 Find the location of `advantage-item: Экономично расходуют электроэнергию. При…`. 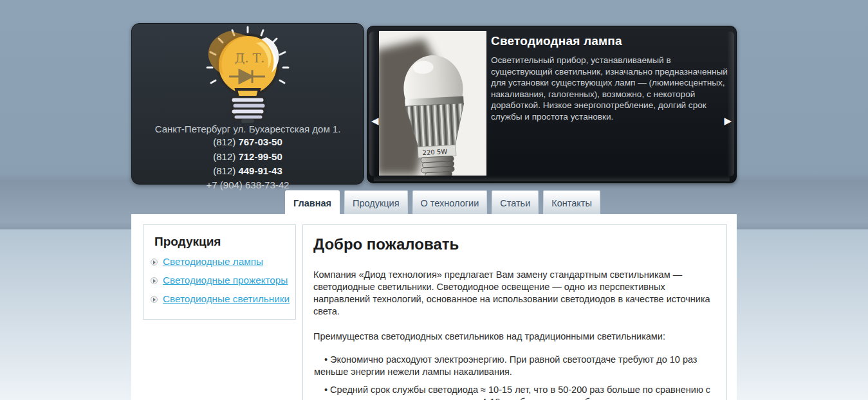

advantage-item: Экономично расходуют электроэнергию. При… is located at coordinates (515, 366).